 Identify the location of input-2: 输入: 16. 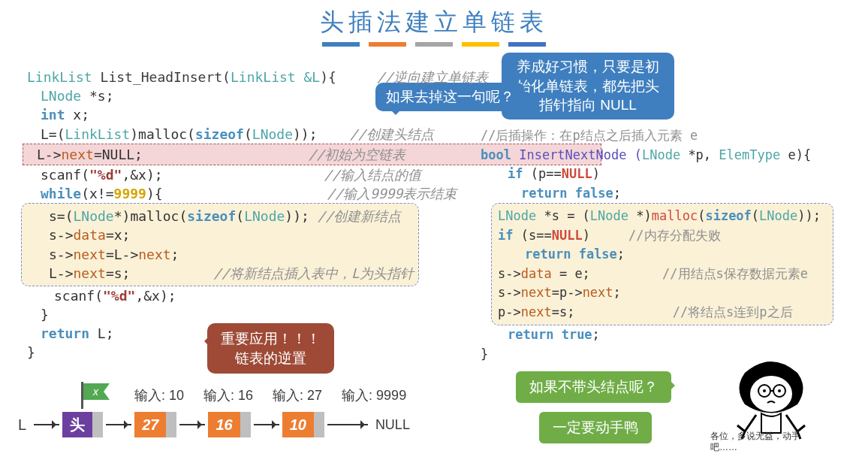
(228, 395).